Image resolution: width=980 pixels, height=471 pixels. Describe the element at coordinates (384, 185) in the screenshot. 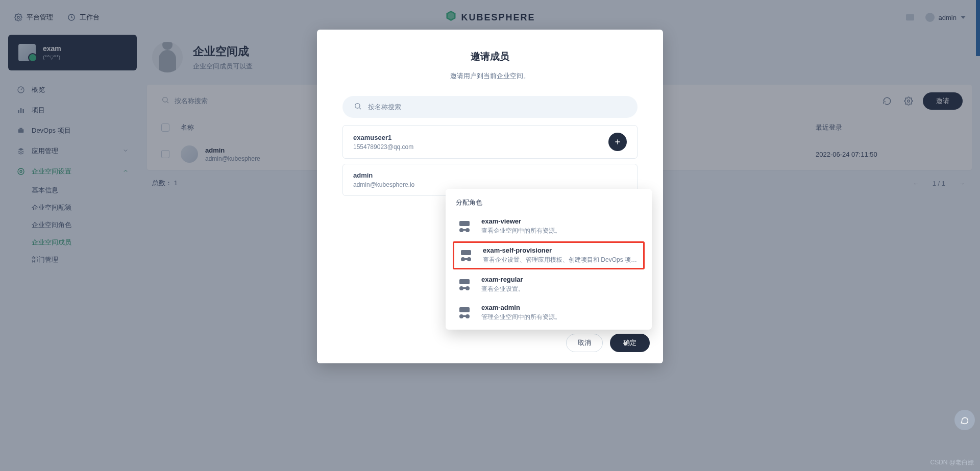

I see `invite-user-email: admin@kubesphere.io` at that location.